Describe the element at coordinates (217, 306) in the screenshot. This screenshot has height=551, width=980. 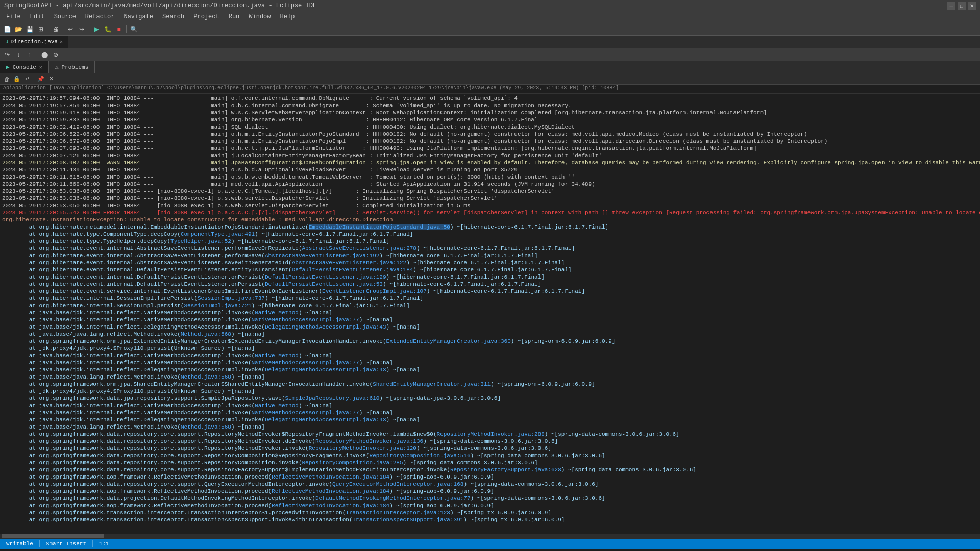
I see `log-link: SessionImpl.java:721` at that location.